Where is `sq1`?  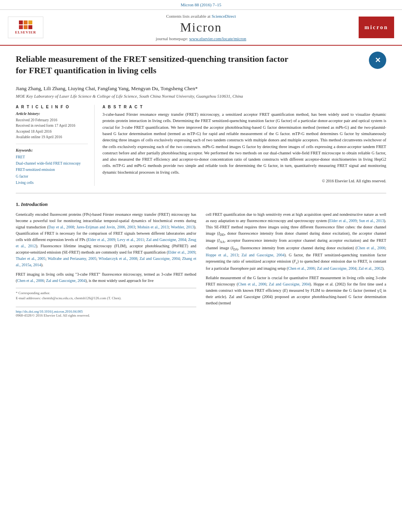
sq1 is located at coordinates (21, 22).